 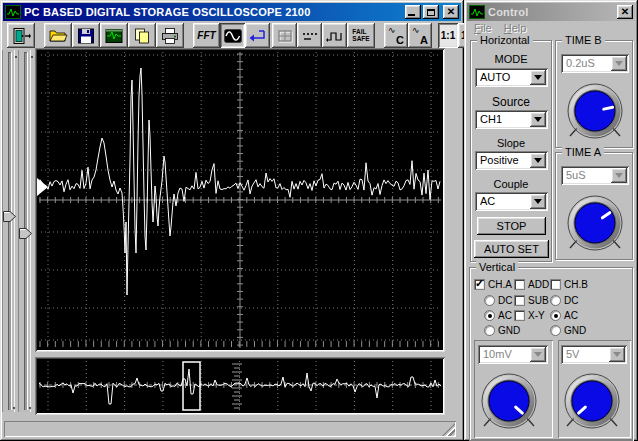 What do you see at coordinates (498, 316) in the screenshot?
I see `radio-ch-a-ac: AC` at bounding box center [498, 316].